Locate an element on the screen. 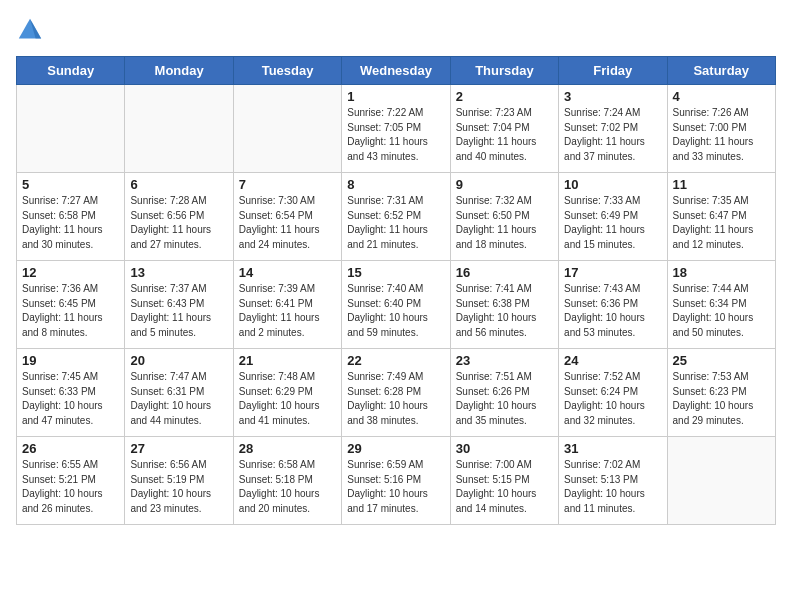  day-number: 6 is located at coordinates (178, 184).